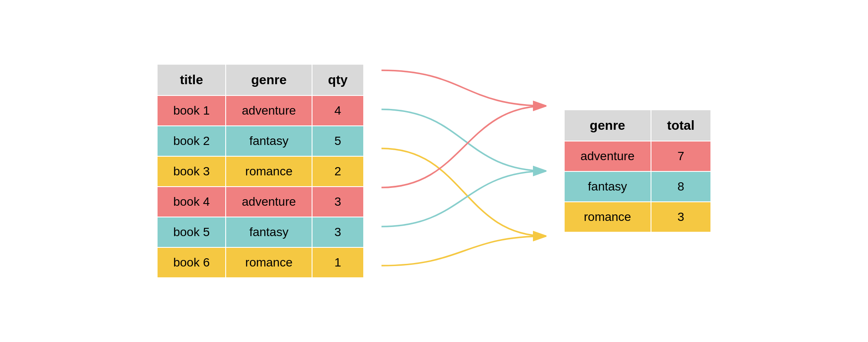 The image size is (868, 342). Describe the element at coordinates (608, 217) in the screenshot. I see `right-cell-genre-2: romance` at that location.